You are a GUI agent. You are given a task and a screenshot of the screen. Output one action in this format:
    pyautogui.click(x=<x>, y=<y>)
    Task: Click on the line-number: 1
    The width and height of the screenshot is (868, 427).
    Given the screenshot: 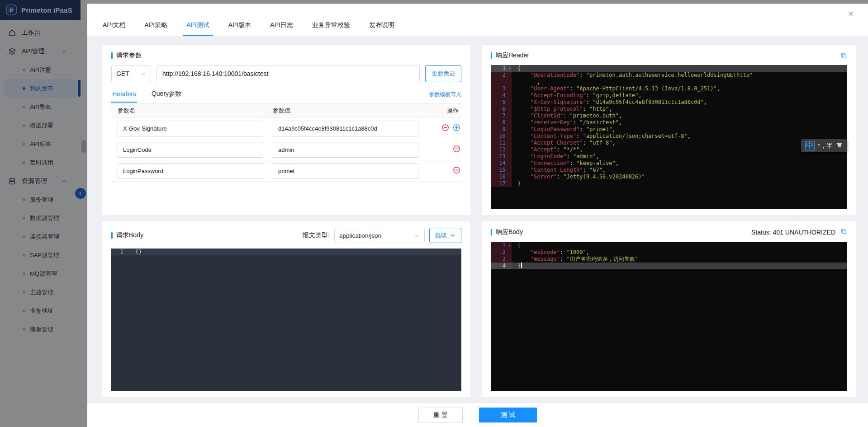 What is the action you would take?
    pyautogui.click(x=120, y=252)
    